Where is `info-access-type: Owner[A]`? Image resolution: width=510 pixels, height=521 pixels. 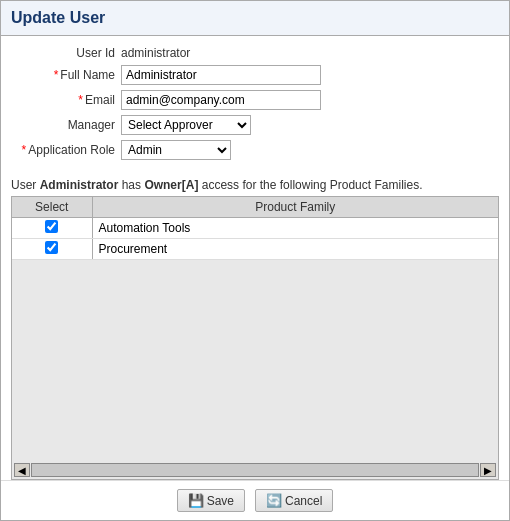
info-access-type: Owner[A] is located at coordinates (171, 185).